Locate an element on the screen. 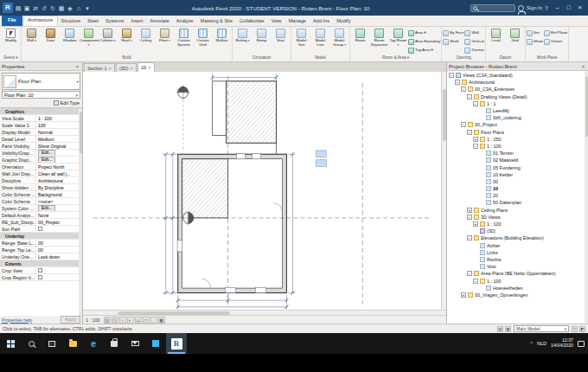  maximize-button: □ is located at coordinates (569, 8).